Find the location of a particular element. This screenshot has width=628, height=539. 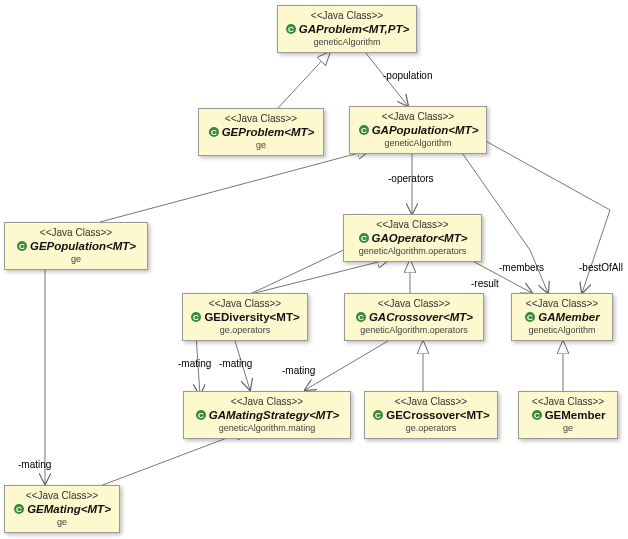

classname: GEDiversity<MT> is located at coordinates (252, 318).